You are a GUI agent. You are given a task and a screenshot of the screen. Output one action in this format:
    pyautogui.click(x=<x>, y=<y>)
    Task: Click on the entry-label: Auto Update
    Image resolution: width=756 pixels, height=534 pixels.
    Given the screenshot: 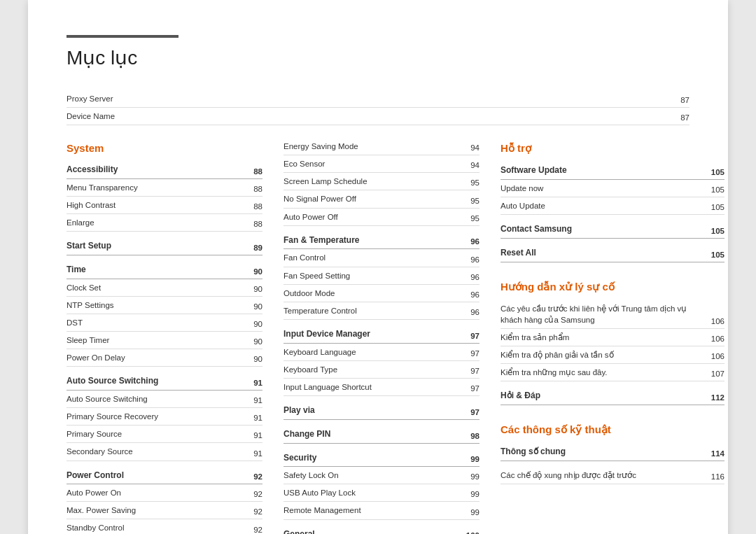 What is the action you would take?
    pyautogui.click(x=606, y=206)
    